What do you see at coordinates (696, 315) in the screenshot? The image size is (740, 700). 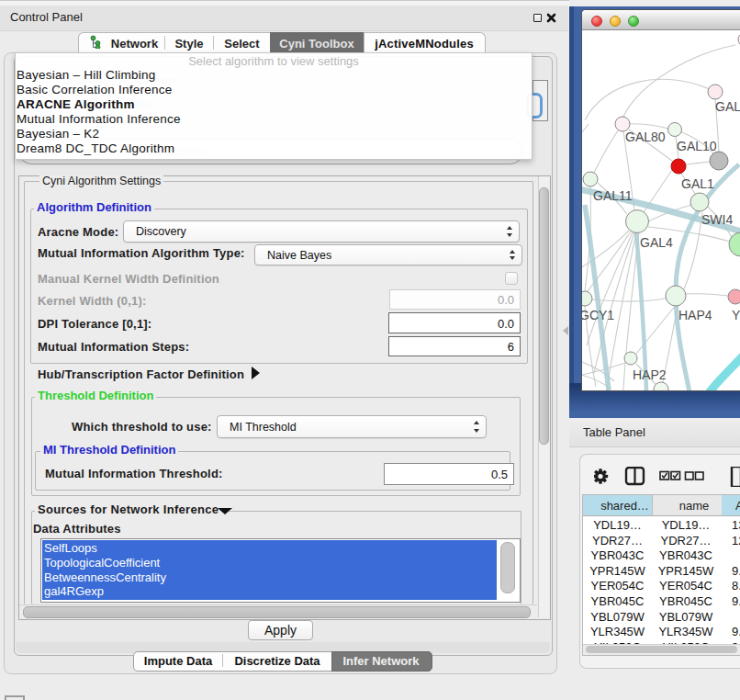 I see `svg-text: HAP4` at bounding box center [696, 315].